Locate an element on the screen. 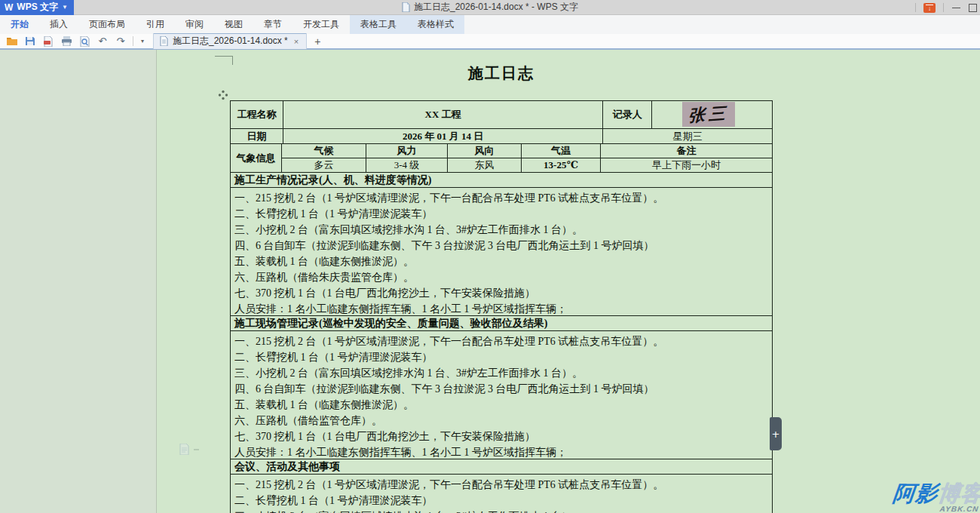 Image resolution: width=980 pixels, height=513 pixels. tab-file-icon is located at coordinates (164, 41).